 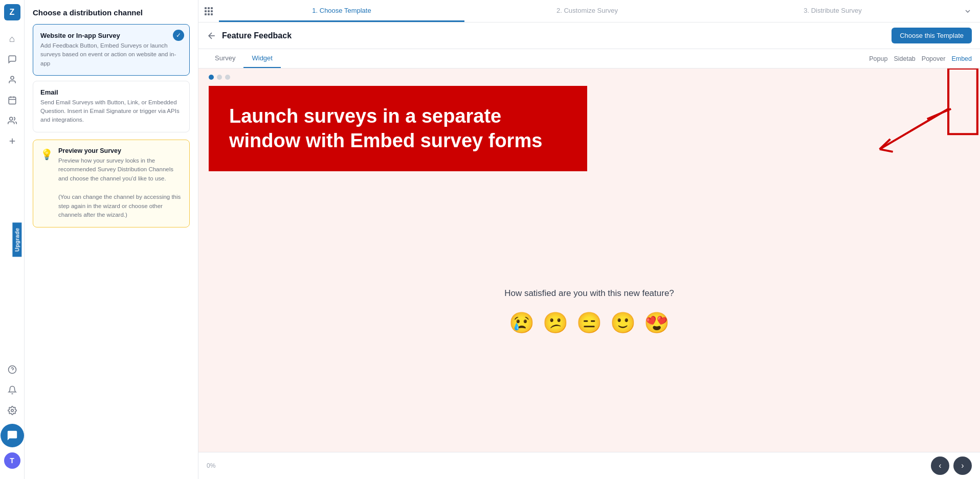 What do you see at coordinates (179, 35) in the screenshot?
I see `selected-checkmark: ✓` at bounding box center [179, 35].